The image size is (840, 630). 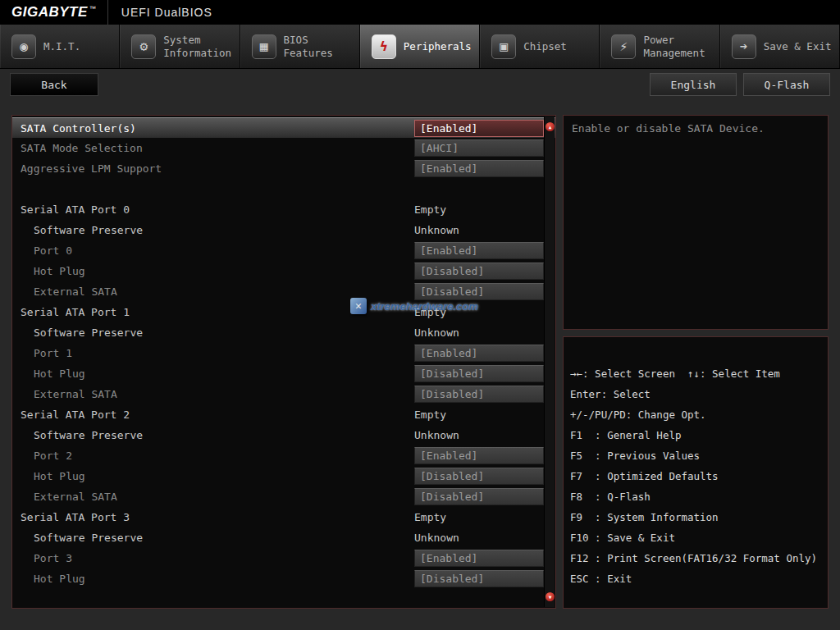 I want to click on key-legend: →←: Select Screen ↑↓: Select ItemEnter: …, so click(x=696, y=472).